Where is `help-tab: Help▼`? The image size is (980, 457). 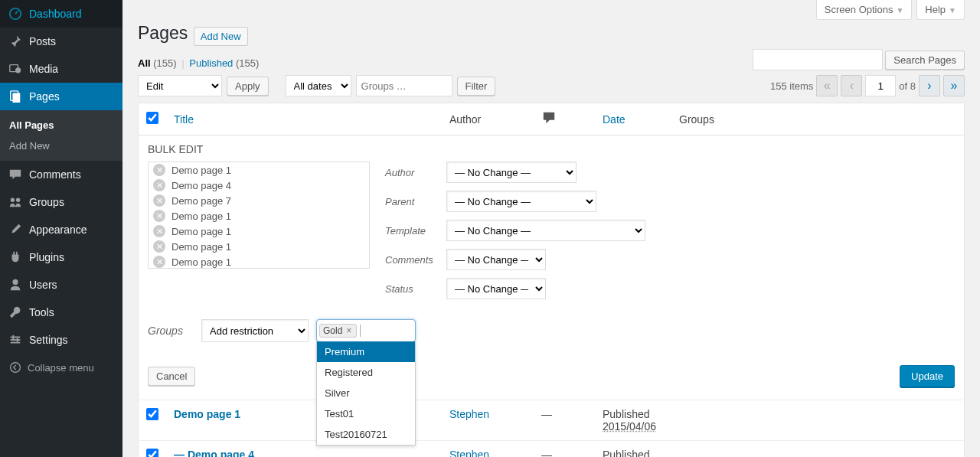 help-tab: Help▼ is located at coordinates (940, 10).